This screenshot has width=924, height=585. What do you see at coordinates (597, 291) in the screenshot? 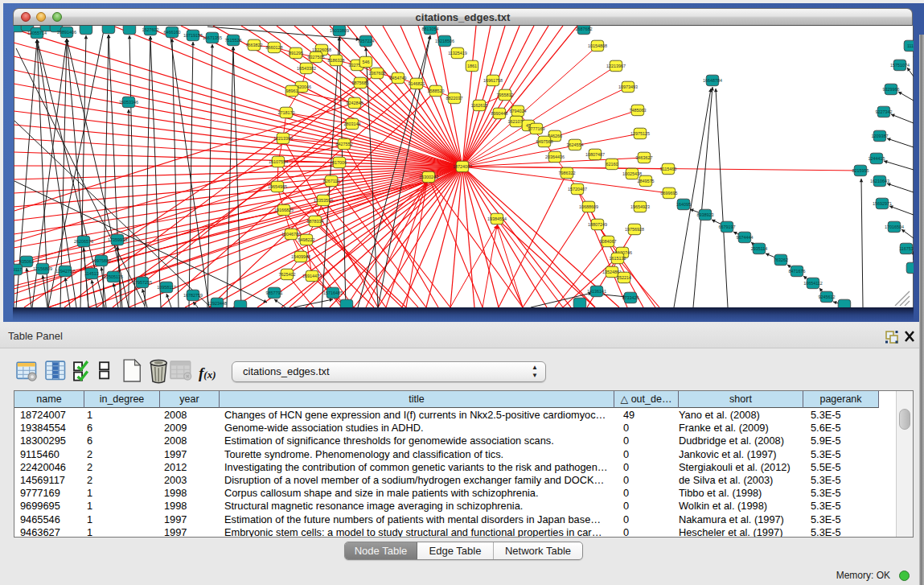
I see `svg-text: 14136141` at bounding box center [597, 291].